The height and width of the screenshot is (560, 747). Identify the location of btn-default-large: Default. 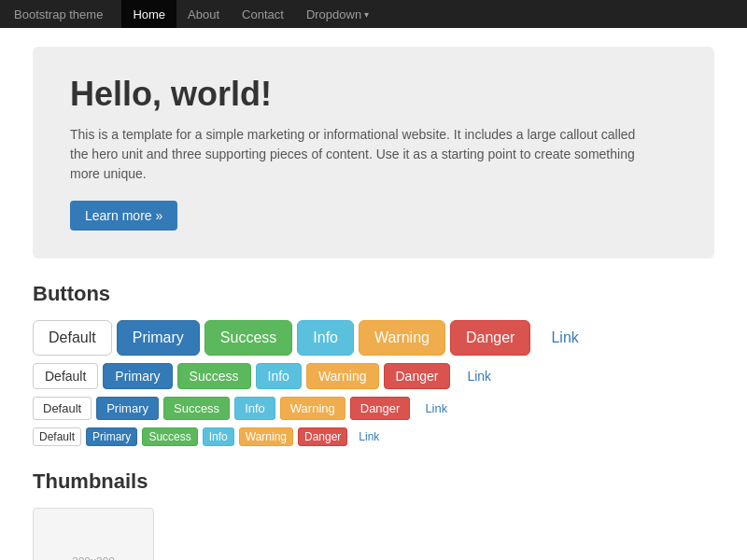
(73, 338).